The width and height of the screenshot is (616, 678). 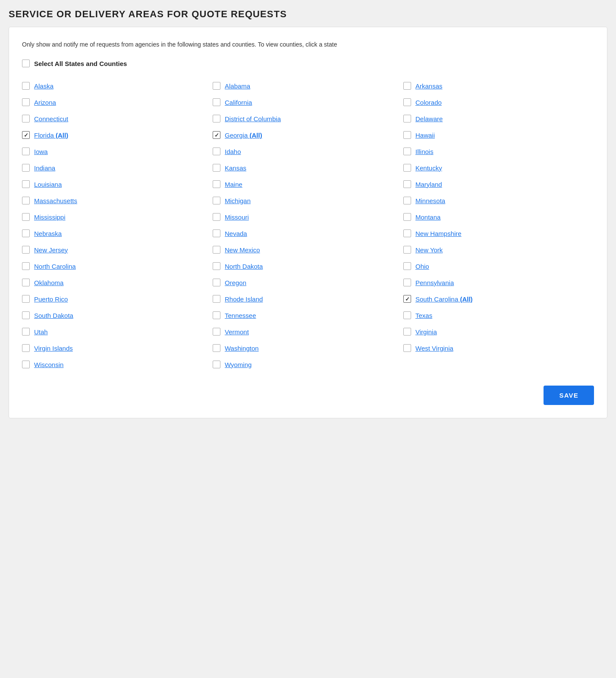 I want to click on state-link-wisconsin: Wisconsin, so click(x=49, y=365).